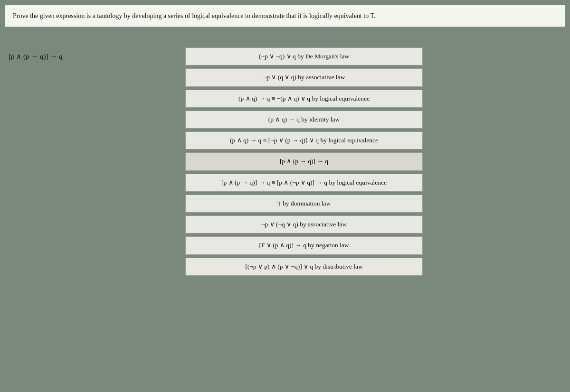 The height and width of the screenshot is (392, 570). Describe the element at coordinates (304, 99) in the screenshot. I see `step-box-3: (p ∧ q) → q ≡ ¬(p ∧ q) ∨ q by logical eq…` at that location.